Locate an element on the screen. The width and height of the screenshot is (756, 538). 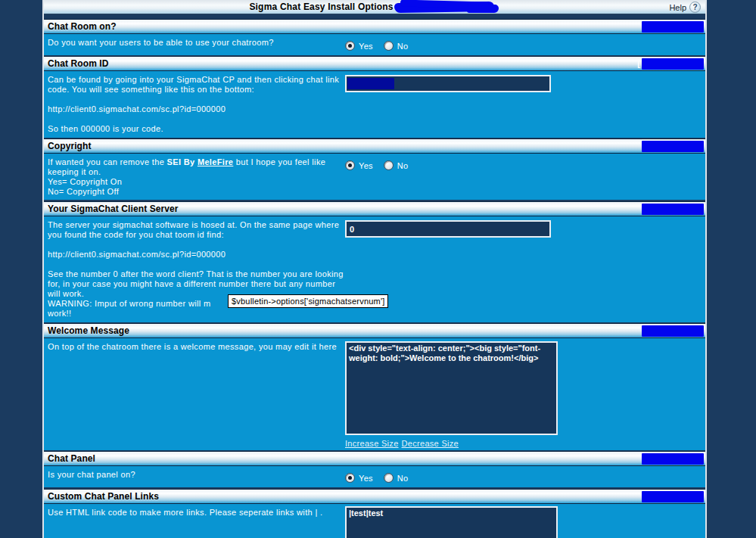
section-title: Chat Room ID is located at coordinates (76, 64).